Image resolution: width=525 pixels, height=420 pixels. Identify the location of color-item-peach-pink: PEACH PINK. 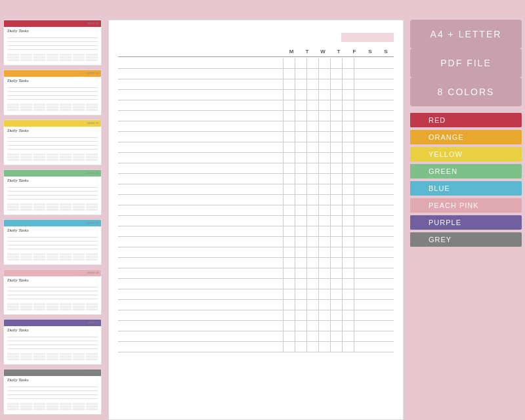
(466, 205).